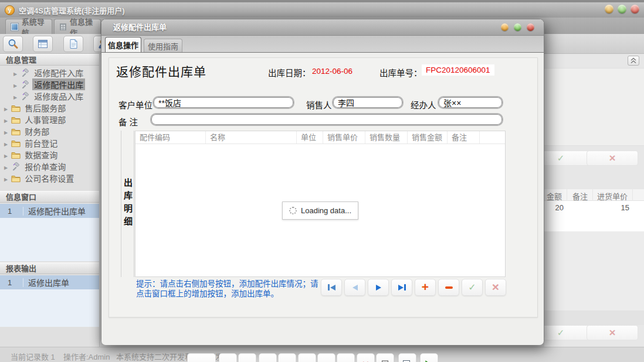 This screenshot has height=362, width=644. Describe the element at coordinates (267, 357) in the screenshot. I see `record-next-button` at that location.